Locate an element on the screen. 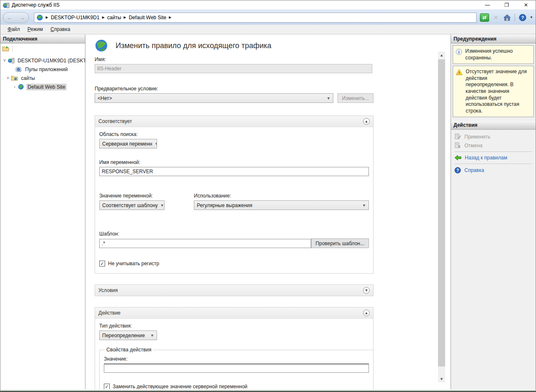 The image size is (536, 392). ignore-case-checkbox: ✓ is located at coordinates (102, 264).